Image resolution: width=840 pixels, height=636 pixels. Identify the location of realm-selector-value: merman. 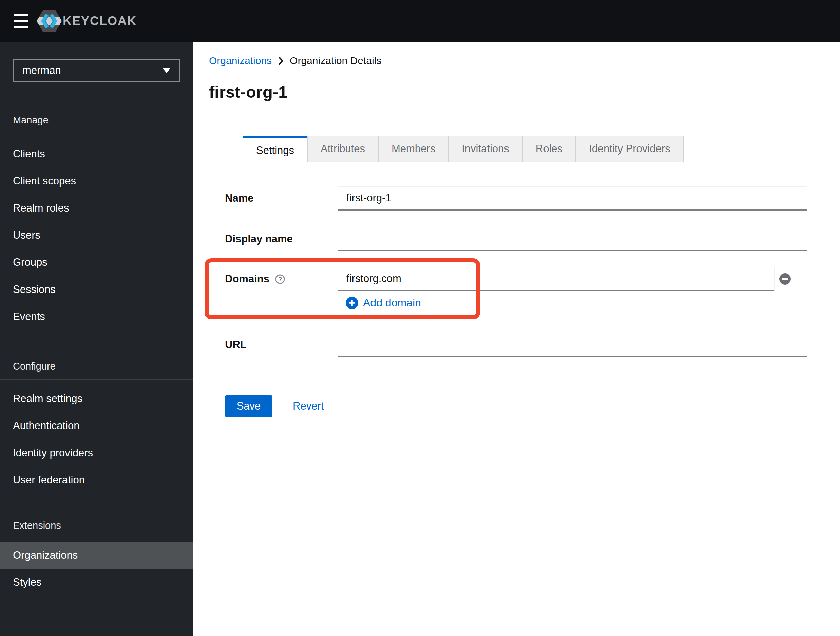
(42, 71).